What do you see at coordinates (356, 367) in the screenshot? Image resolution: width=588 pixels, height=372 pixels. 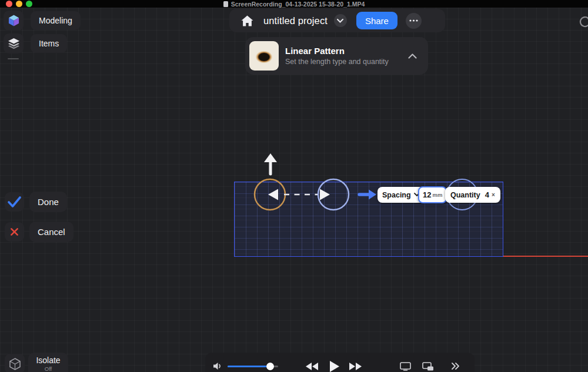 I see `fast-forward-icon` at bounding box center [356, 367].